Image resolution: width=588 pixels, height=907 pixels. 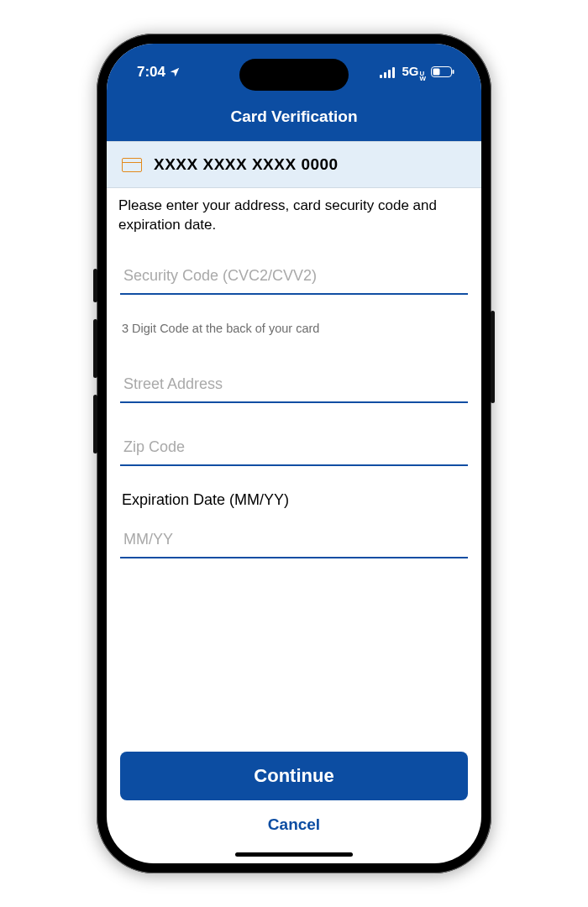 What do you see at coordinates (294, 165) in the screenshot?
I see `card-strip: XXXX XXXX XXXX 0000` at bounding box center [294, 165].